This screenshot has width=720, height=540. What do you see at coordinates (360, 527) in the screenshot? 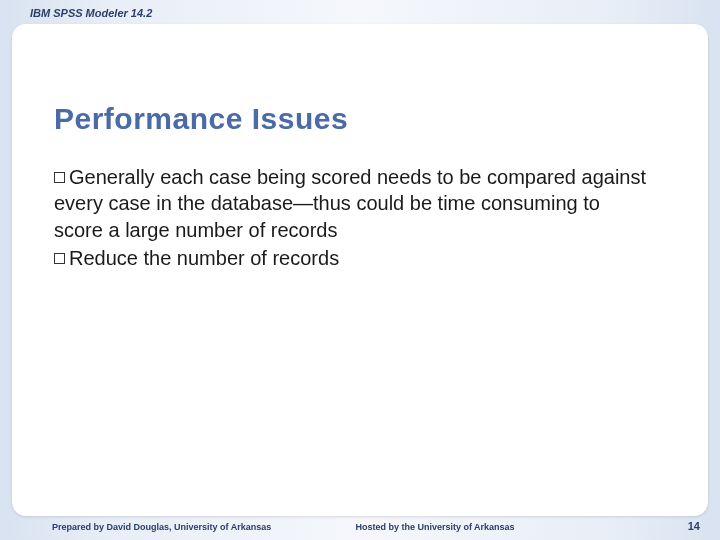
I see `footer-center: Hosted by the University of Arkansas` at bounding box center [360, 527].